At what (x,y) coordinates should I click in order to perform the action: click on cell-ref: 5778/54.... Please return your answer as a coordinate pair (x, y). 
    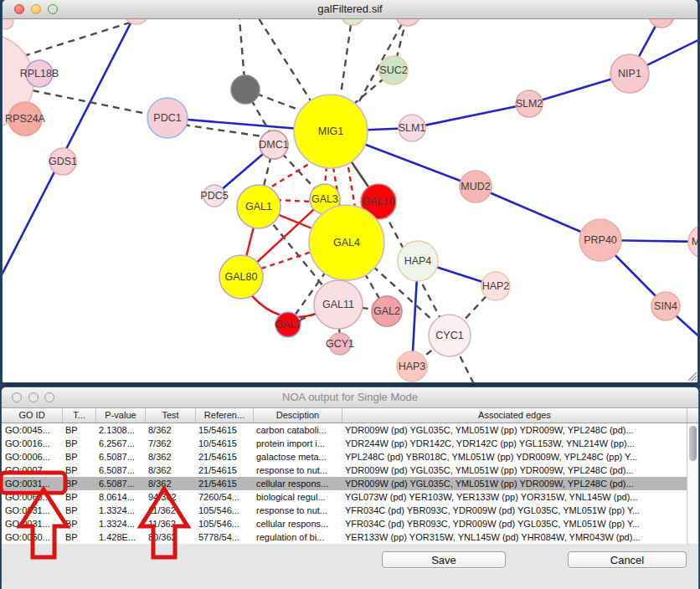
    Looking at the image, I should click on (224, 537).